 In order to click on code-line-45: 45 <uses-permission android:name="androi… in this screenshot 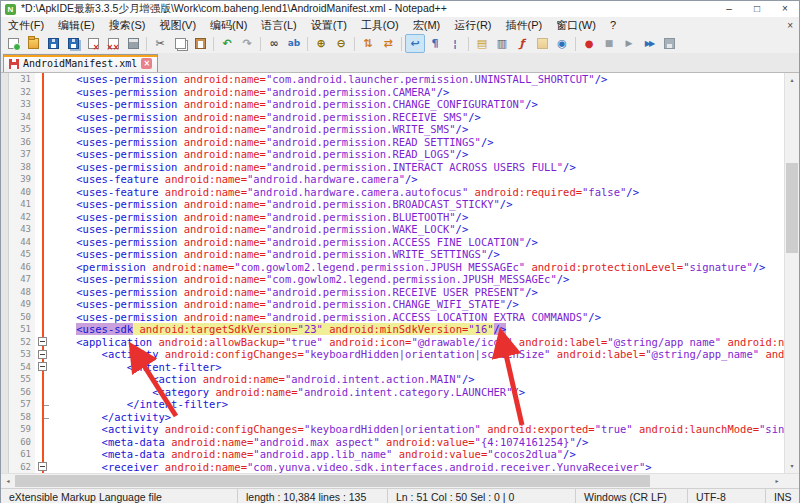, I will do `click(400, 254)`.